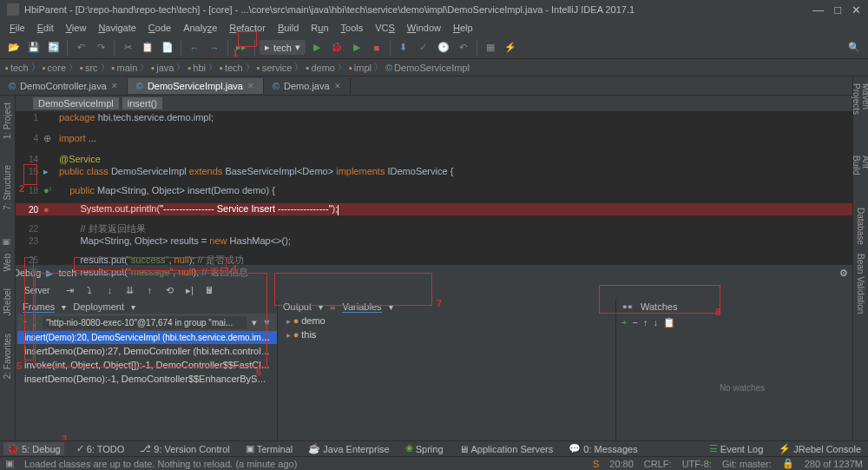  Describe the element at coordinates (659, 307) in the screenshot. I see `watches-tab: Watches` at that location.